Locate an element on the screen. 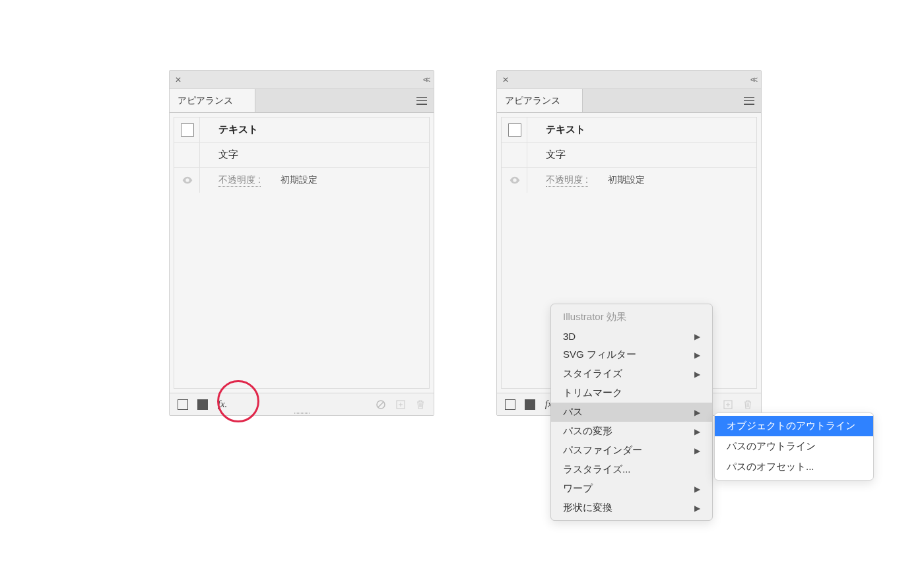  menu-item: ワープ▶ is located at coordinates (632, 488).